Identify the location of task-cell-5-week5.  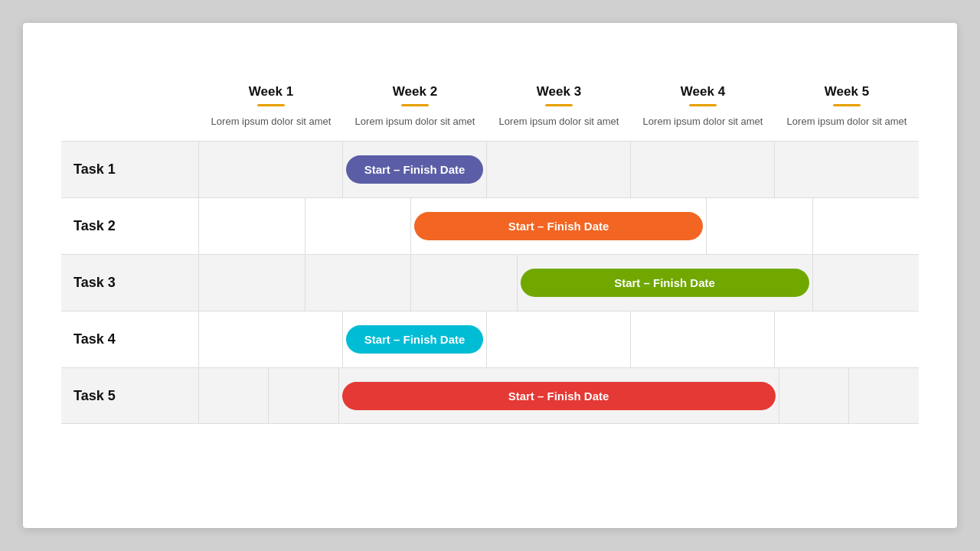
(884, 396).